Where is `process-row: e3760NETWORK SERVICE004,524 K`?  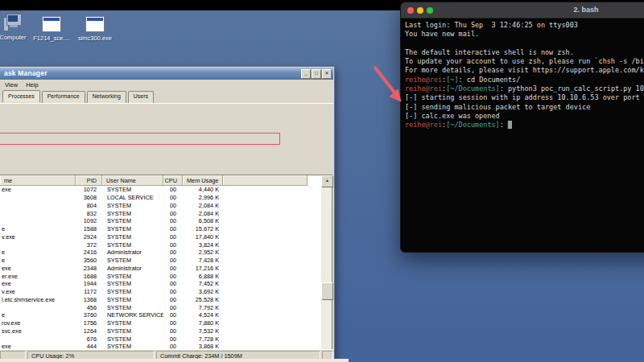
process-row: e3760NETWORK SERVICE004,524 K is located at coordinates (161, 315).